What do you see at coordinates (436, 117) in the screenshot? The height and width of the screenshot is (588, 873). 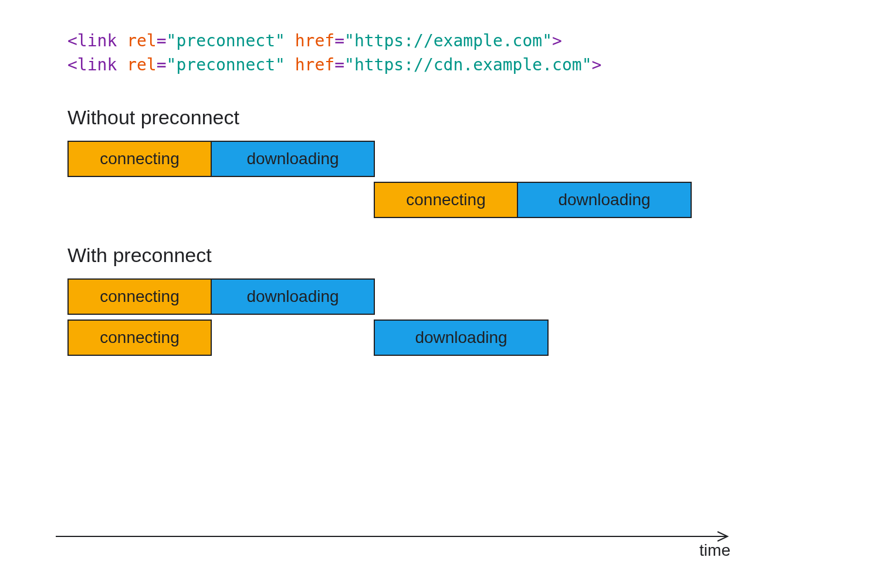 I see `heading-without-preconnect: Without preconnect` at bounding box center [436, 117].